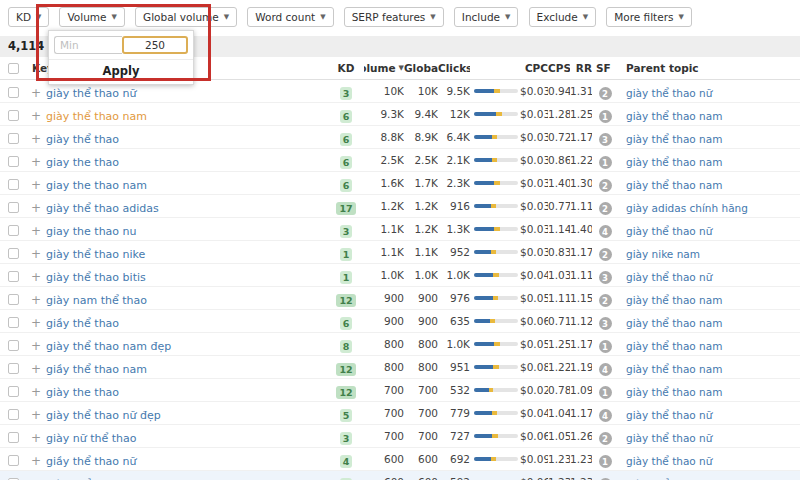  I want to click on apply-button: Apply, so click(121, 72).